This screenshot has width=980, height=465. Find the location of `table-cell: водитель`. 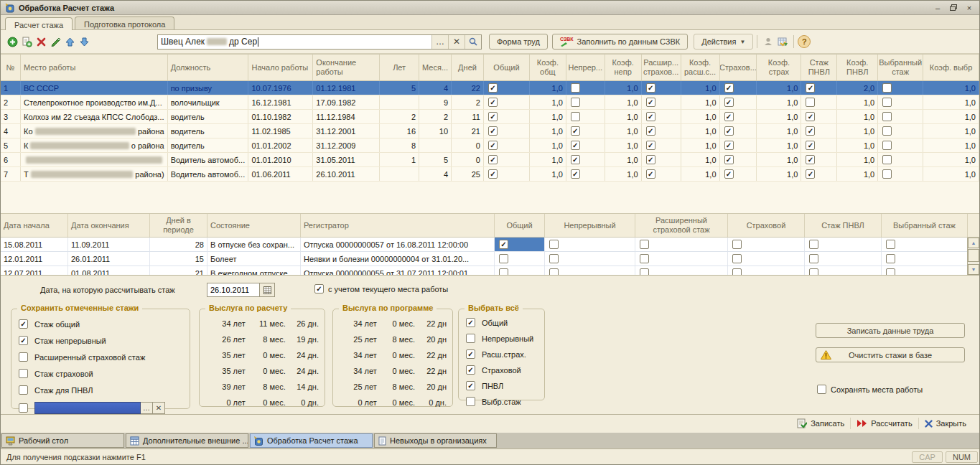

table-cell: водитель is located at coordinates (208, 145).